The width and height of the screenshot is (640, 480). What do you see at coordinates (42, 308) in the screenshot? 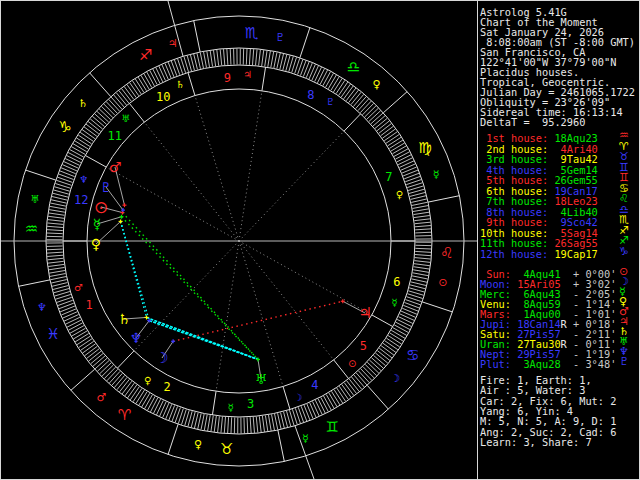
I see `sign-ruler-glyph: ♆` at bounding box center [42, 308].